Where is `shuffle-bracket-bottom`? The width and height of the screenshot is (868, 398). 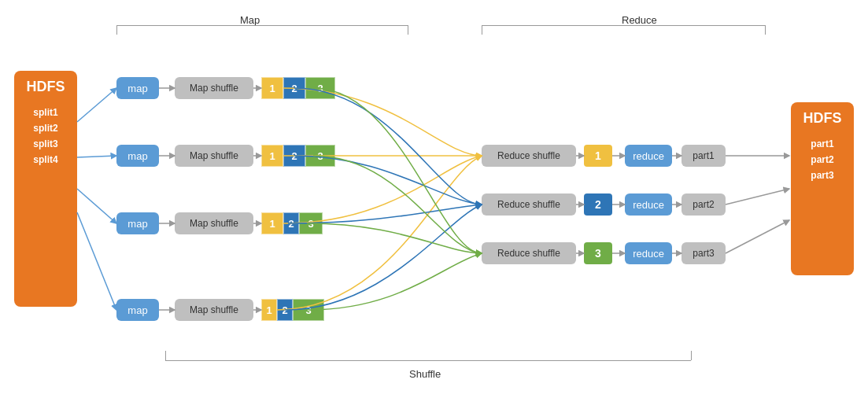
shuffle-bracket-bottom is located at coordinates (428, 361).